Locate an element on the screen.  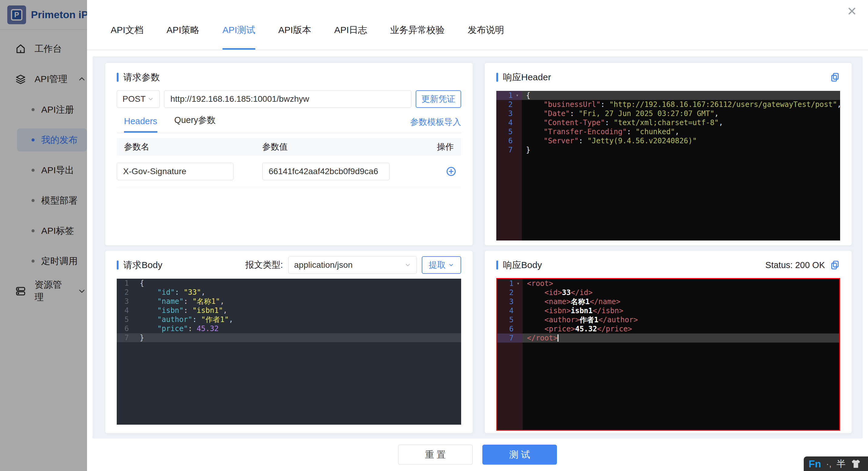
subtab-query-params: Query参数 is located at coordinates (195, 123).